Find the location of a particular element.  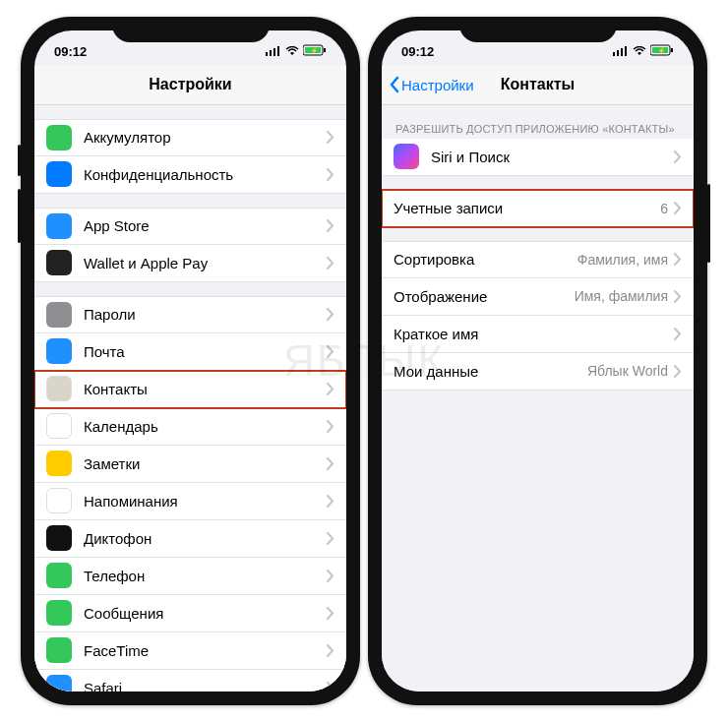

wifi-icon is located at coordinates (292, 51).